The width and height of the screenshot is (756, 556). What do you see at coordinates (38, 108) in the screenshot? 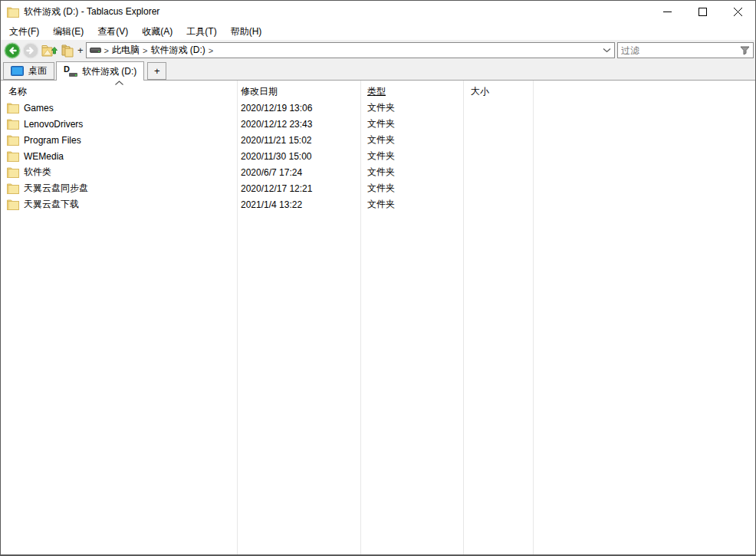
I see `file-name: Games` at bounding box center [38, 108].